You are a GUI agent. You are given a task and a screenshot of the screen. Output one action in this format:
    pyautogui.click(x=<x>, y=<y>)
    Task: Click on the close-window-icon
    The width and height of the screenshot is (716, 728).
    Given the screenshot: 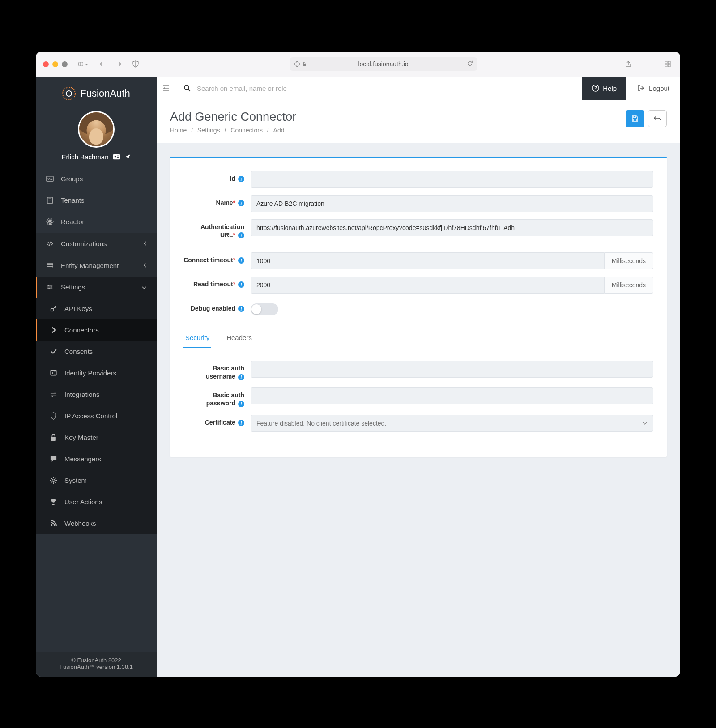 What is the action you would take?
    pyautogui.click(x=46, y=64)
    